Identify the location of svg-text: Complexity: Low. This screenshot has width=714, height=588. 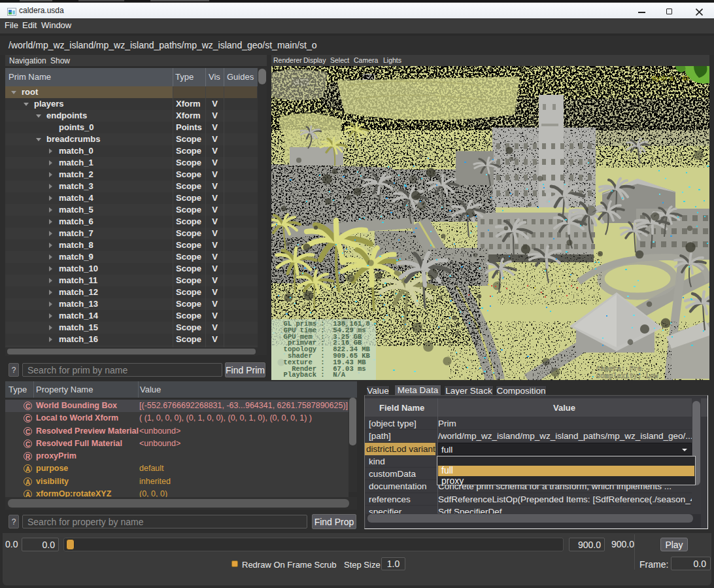
(628, 376).